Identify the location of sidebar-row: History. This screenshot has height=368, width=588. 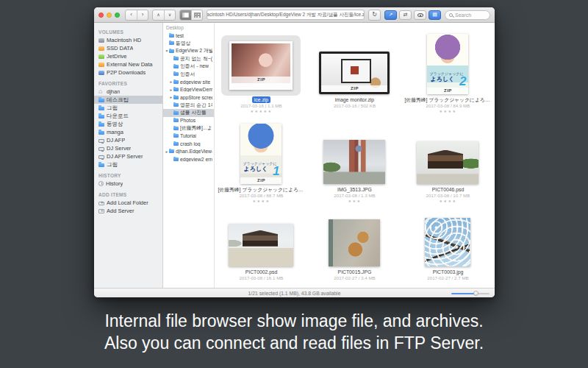
(128, 184).